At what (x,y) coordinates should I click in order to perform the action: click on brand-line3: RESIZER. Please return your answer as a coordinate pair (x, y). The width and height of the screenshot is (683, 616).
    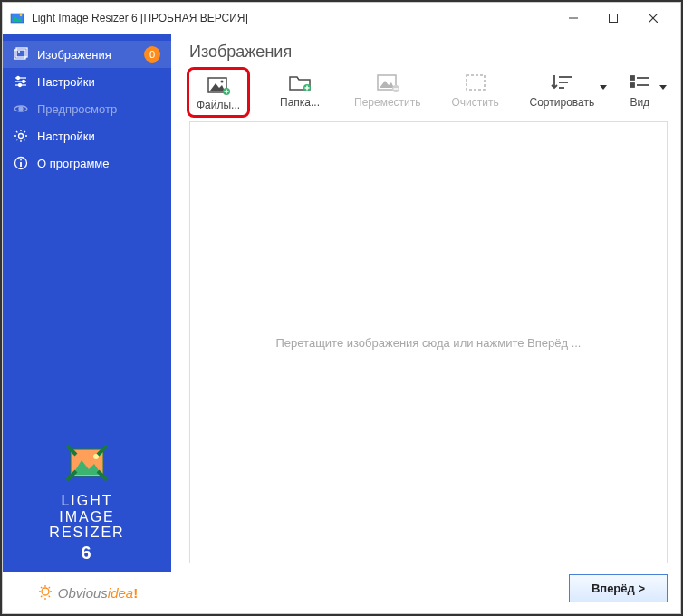
    Looking at the image, I should click on (87, 533).